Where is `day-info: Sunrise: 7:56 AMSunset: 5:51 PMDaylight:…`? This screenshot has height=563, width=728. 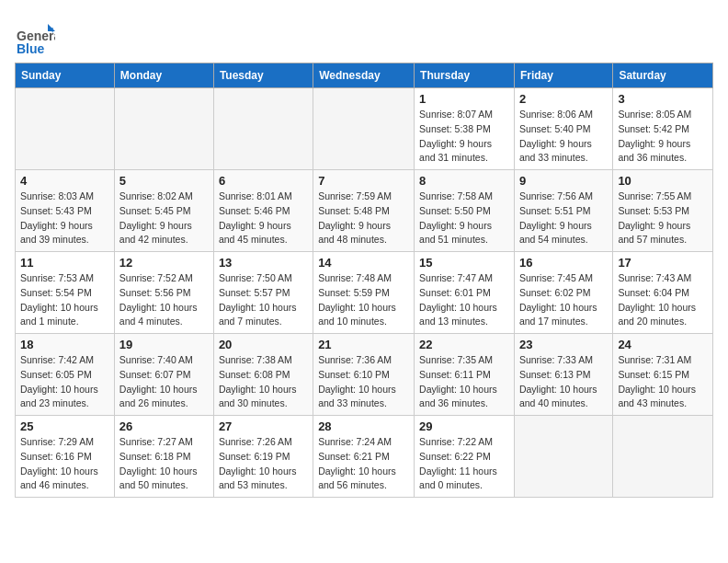 day-info: Sunrise: 7:56 AMSunset: 5:51 PMDaylight:… is located at coordinates (563, 219).